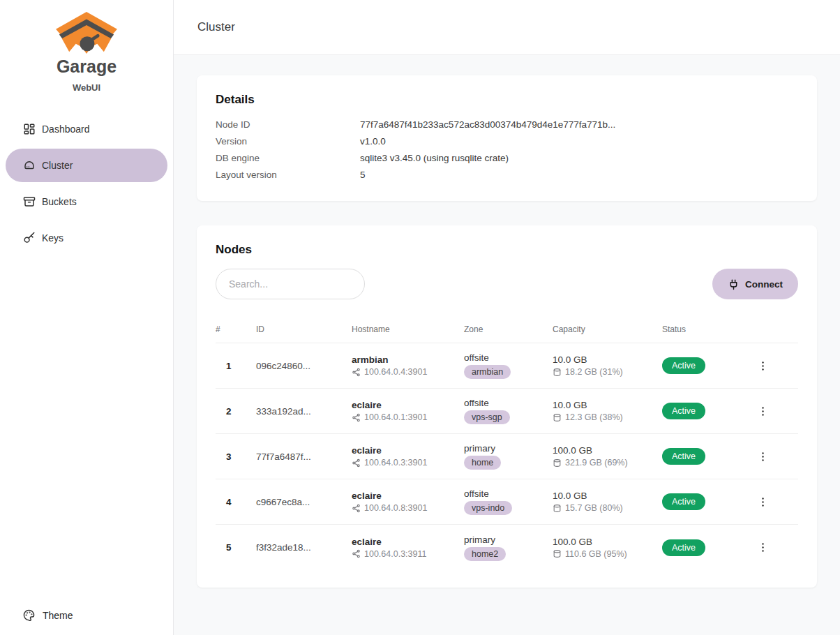 Image resolution: width=840 pixels, height=635 pixels. What do you see at coordinates (507, 284) in the screenshot?
I see `nodes-toolbar: Connect` at bounding box center [507, 284].